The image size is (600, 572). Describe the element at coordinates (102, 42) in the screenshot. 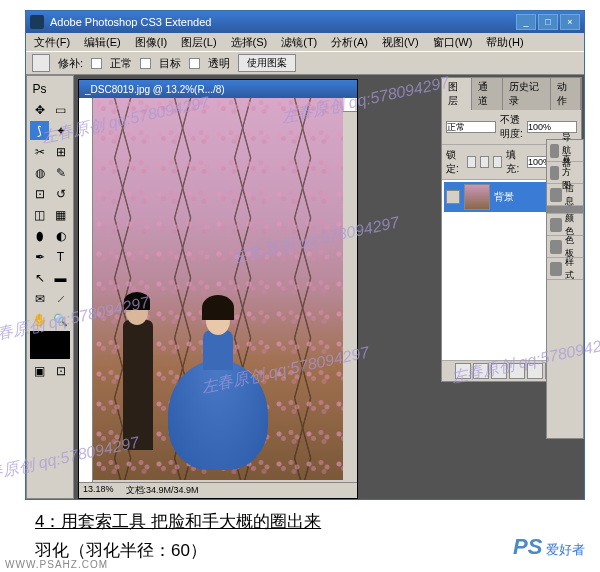

I see `menu-edit: 编辑(E)` at that location.